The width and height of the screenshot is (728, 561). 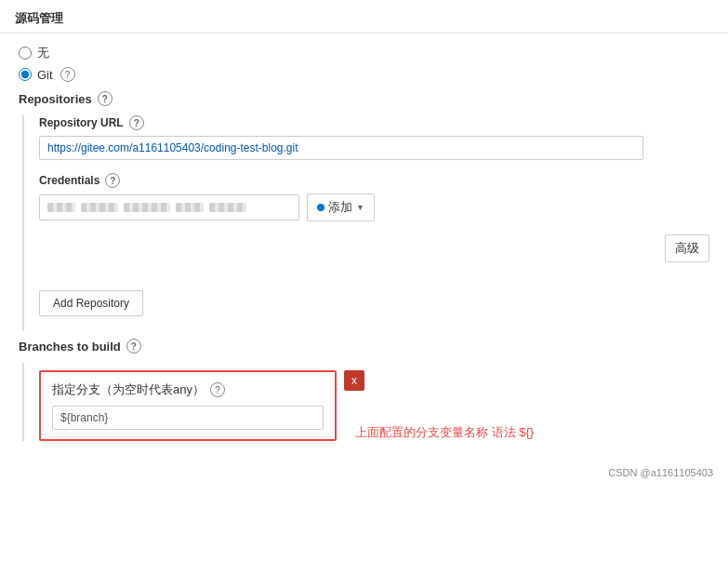 What do you see at coordinates (39, 19) in the screenshot?
I see `section-title: 源码管理` at bounding box center [39, 19].